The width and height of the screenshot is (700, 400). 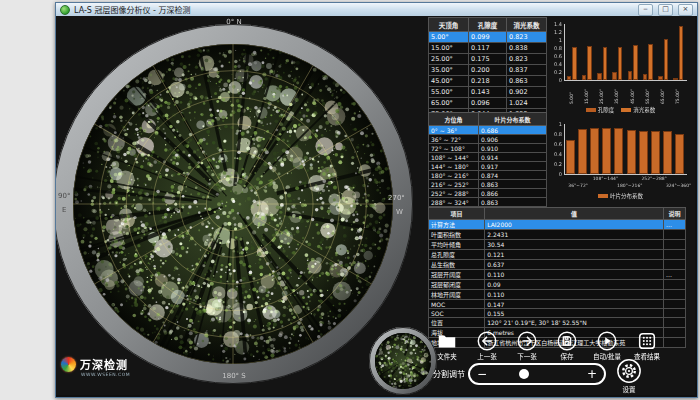 What do you see at coordinates (513, 194) in the screenshot?
I see `cell: 0.866` at bounding box center [513, 194].